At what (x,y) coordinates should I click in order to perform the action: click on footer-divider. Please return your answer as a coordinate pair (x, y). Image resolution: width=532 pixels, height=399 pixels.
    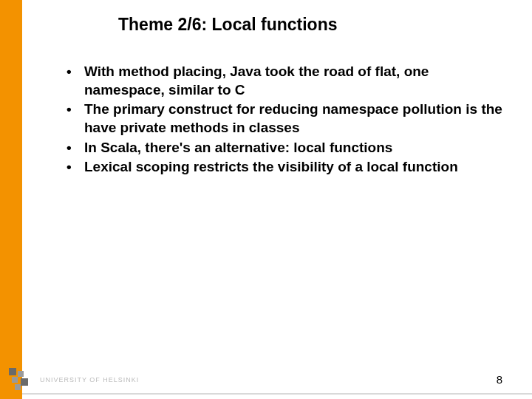
    Looking at the image, I should click on (277, 394).